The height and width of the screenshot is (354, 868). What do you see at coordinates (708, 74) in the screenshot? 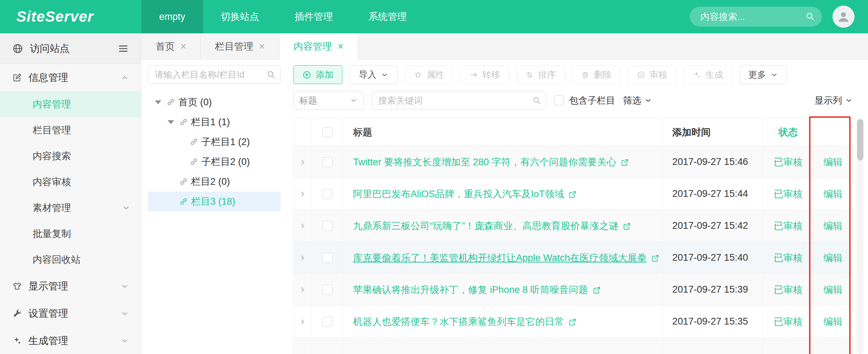
I see `generate-button: 生成` at bounding box center [708, 74].